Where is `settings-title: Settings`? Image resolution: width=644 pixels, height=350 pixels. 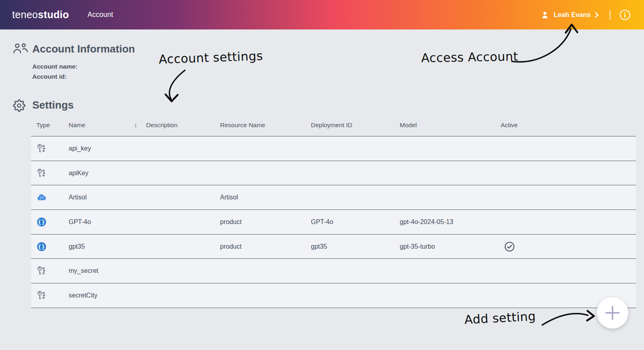
settings-title: Settings is located at coordinates (53, 105).